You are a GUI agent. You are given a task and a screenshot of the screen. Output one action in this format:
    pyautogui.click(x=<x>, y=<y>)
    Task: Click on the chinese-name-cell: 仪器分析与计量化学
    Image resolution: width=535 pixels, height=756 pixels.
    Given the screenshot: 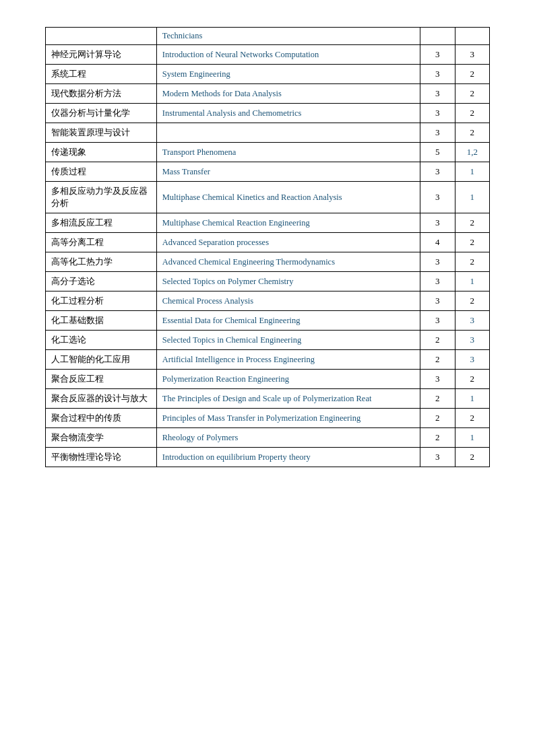 What is the action you would take?
    pyautogui.click(x=101, y=113)
    